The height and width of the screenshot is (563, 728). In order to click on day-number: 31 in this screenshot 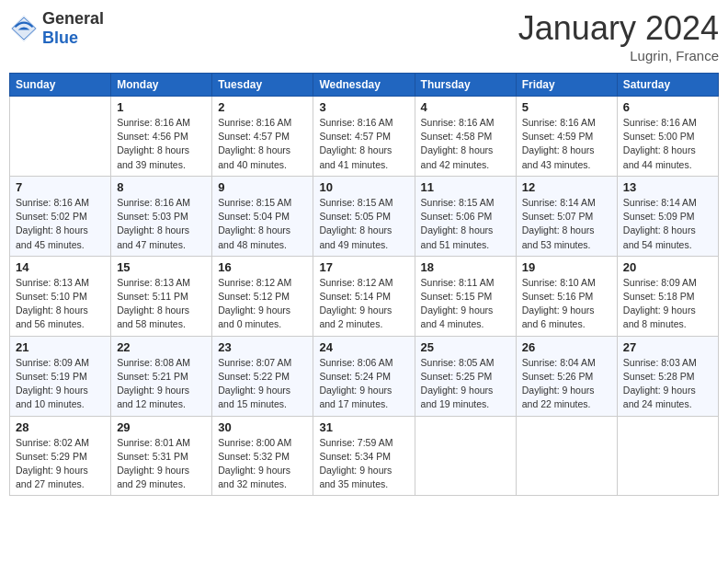, I will do `click(364, 427)`.